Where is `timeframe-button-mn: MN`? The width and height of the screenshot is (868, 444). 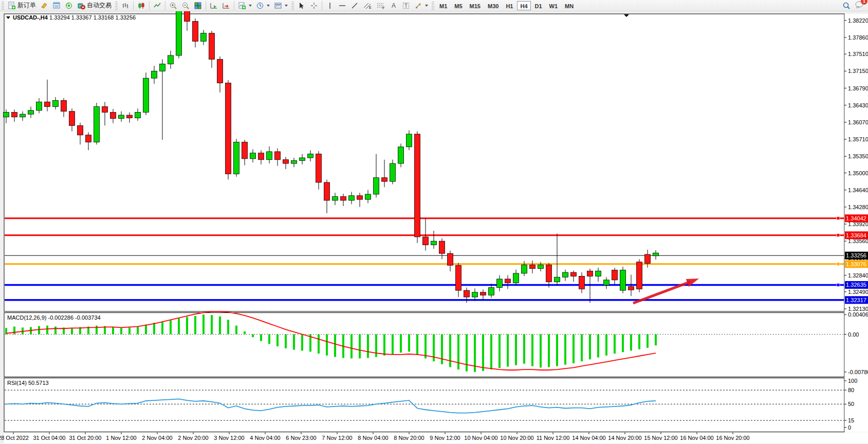
timeframe-button-mn: MN is located at coordinates (569, 6).